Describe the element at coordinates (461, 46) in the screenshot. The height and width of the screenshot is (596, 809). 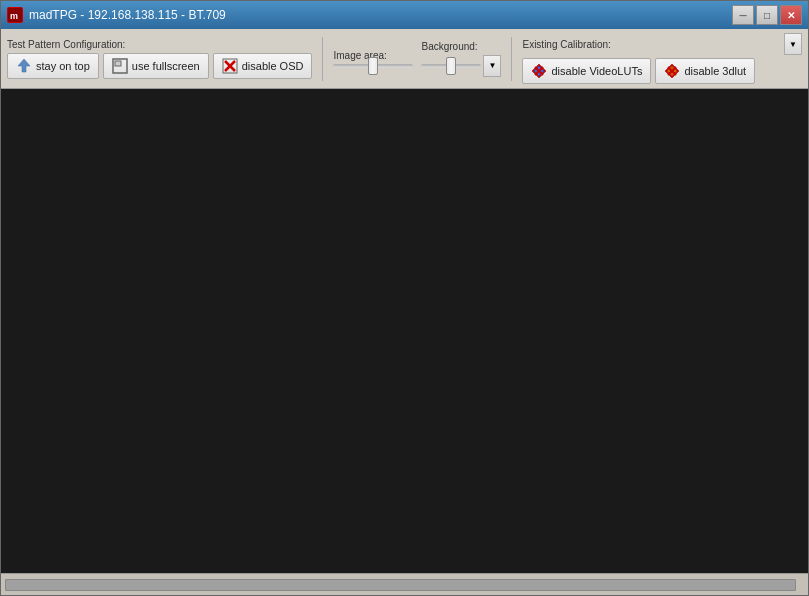
I see `background-label: Background:` at that location.